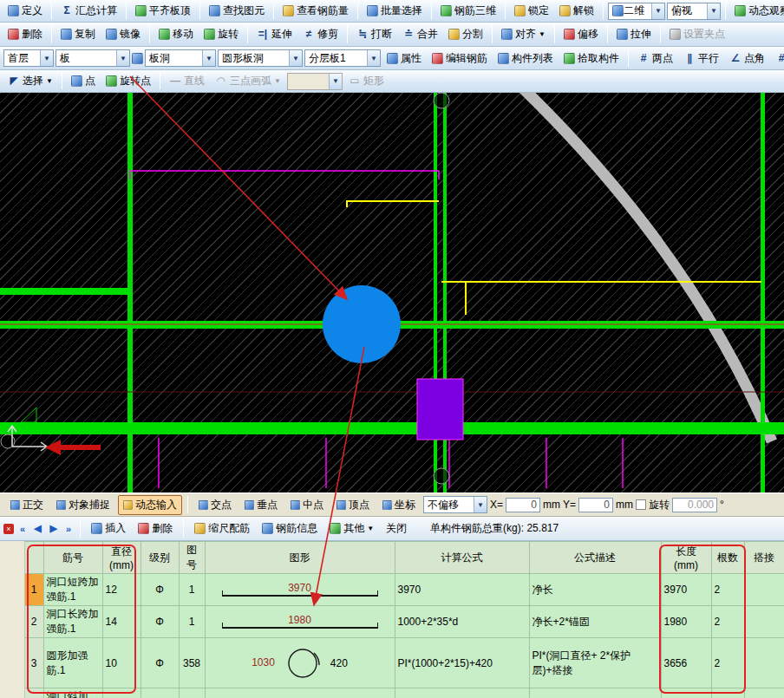 This screenshot has height=698, width=784. I want to click on midpoint-snap-toggle: 中点, so click(307, 505).